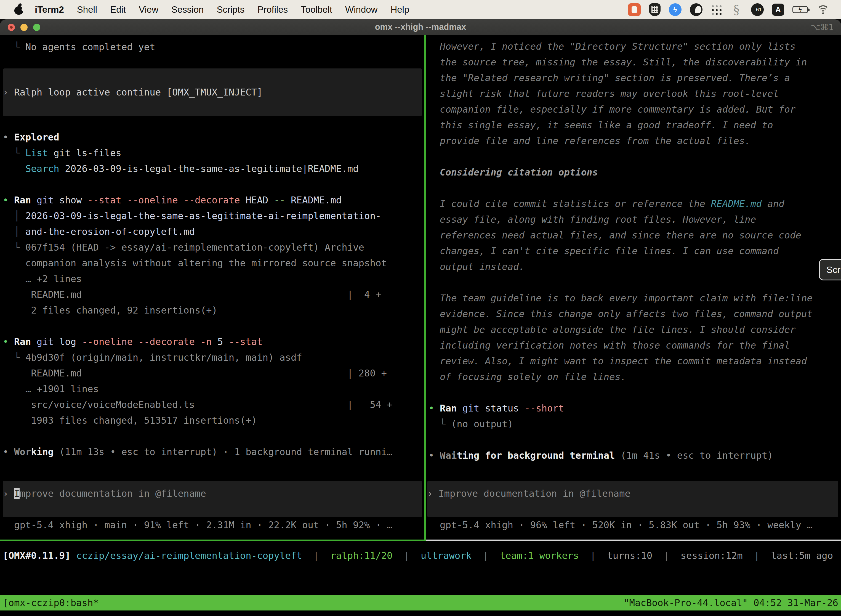 This screenshot has width=841, height=616. I want to click on tmux-status-bar: [omx-cczip0:bash* "MacBook-Pro-44.local"…, so click(420, 603).